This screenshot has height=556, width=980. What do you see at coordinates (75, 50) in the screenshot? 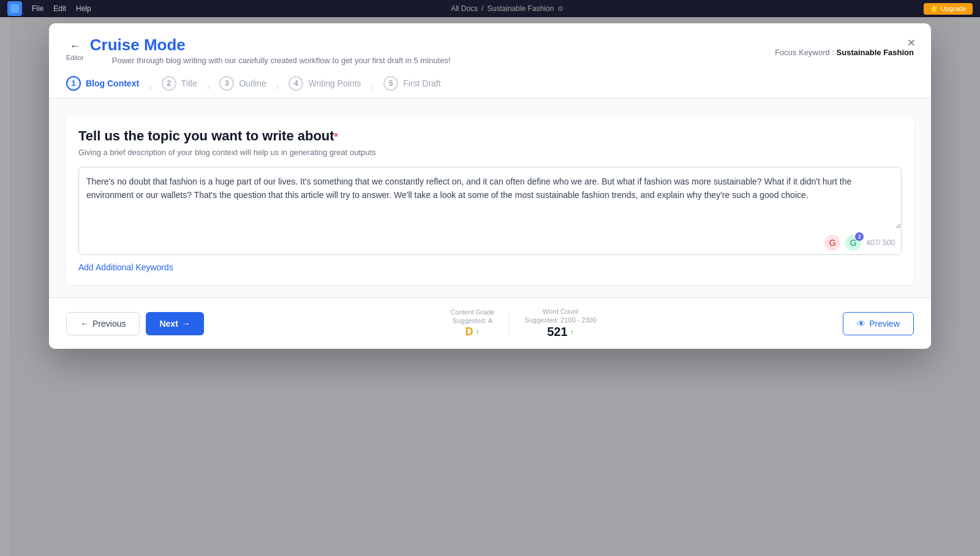
I see `back-to-editor-button: ← Editor` at bounding box center [75, 50].